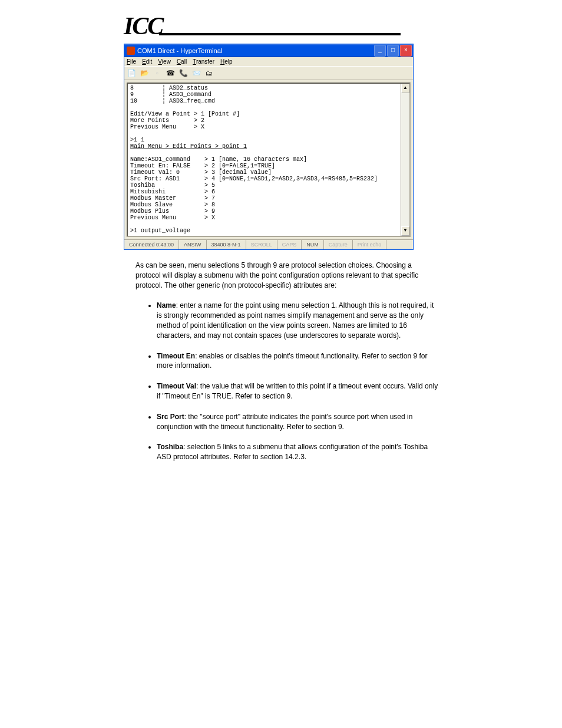 Image resolution: width=562 pixels, height=728 pixels. What do you see at coordinates (297, 422) in the screenshot?
I see `list-item: Src Port: the "source port" attribute in…` at bounding box center [297, 422].